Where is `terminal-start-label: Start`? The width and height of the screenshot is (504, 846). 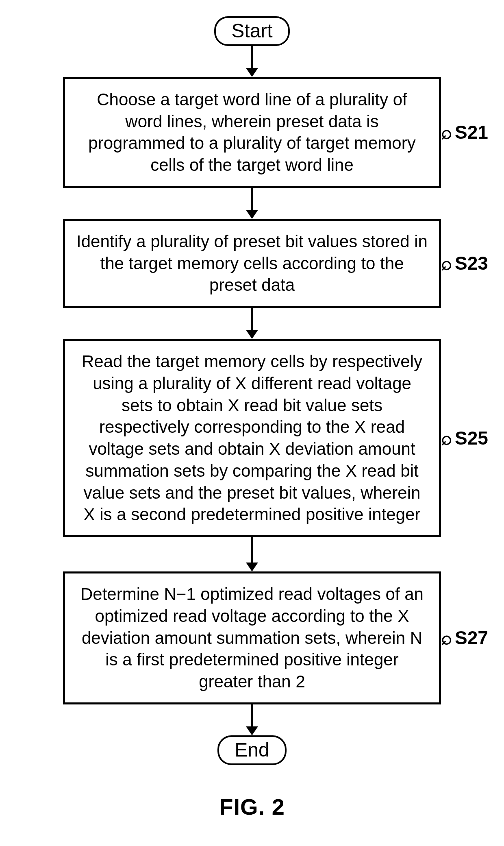
terminal-start-label: Start is located at coordinates (252, 31).